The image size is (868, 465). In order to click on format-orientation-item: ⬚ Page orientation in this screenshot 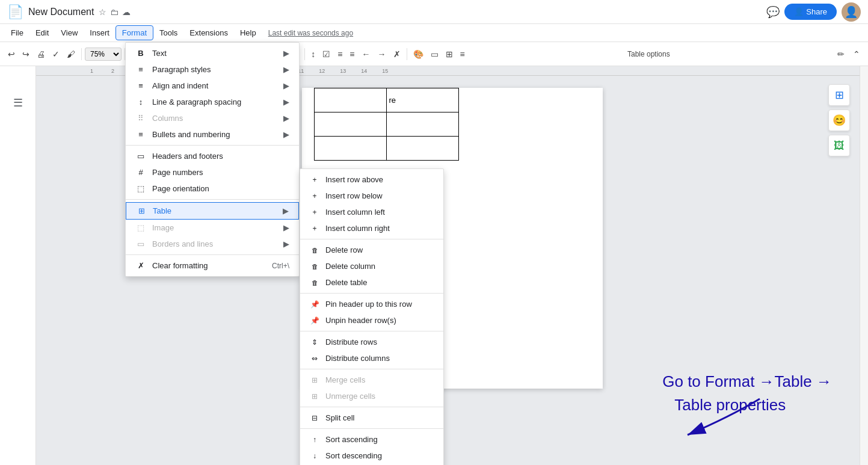, I will do `click(212, 189)`.